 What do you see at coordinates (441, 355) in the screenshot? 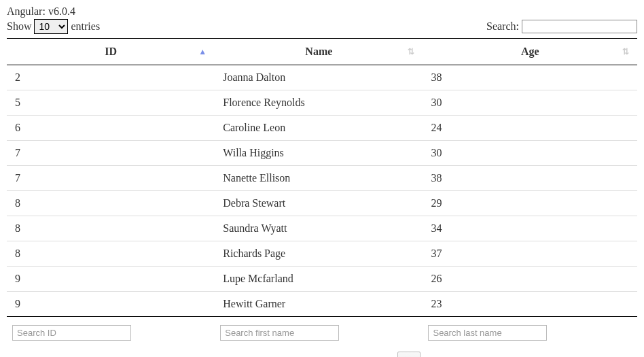
I see `page-button: 2` at bounding box center [441, 355].